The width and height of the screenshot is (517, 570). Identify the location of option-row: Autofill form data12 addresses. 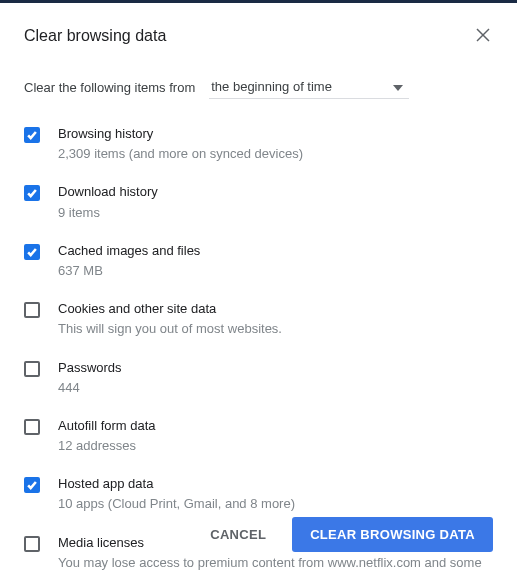
(258, 436).